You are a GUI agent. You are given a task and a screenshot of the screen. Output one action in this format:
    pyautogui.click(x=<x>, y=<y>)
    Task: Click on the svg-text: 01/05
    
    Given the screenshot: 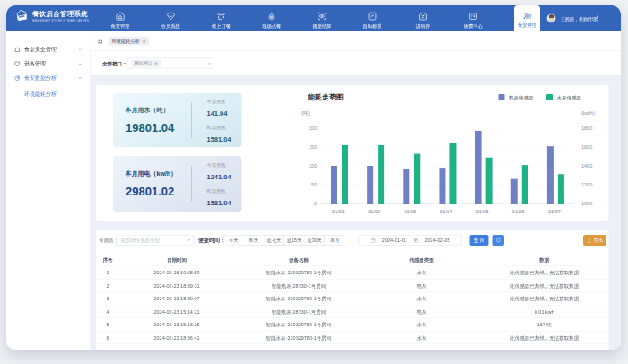 What is the action you would take?
    pyautogui.click(x=483, y=212)
    